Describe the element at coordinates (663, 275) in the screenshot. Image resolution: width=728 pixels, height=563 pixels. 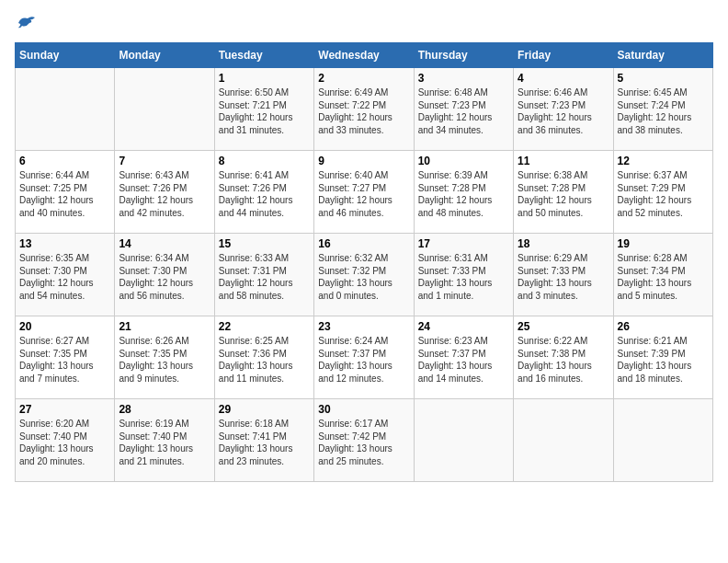
I see `day-cell: 19Sunrise: 6:28 AM Sunset: 7:34 PM Dayli…` at that location.